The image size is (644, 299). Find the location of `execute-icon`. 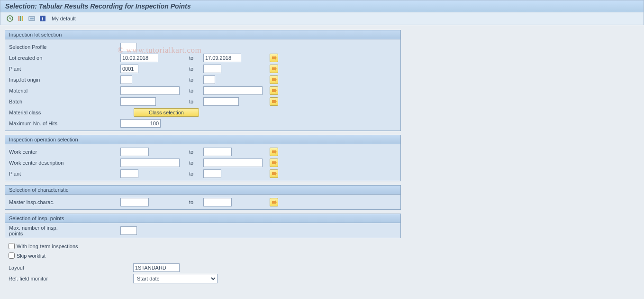

execute-icon is located at coordinates (10, 19).